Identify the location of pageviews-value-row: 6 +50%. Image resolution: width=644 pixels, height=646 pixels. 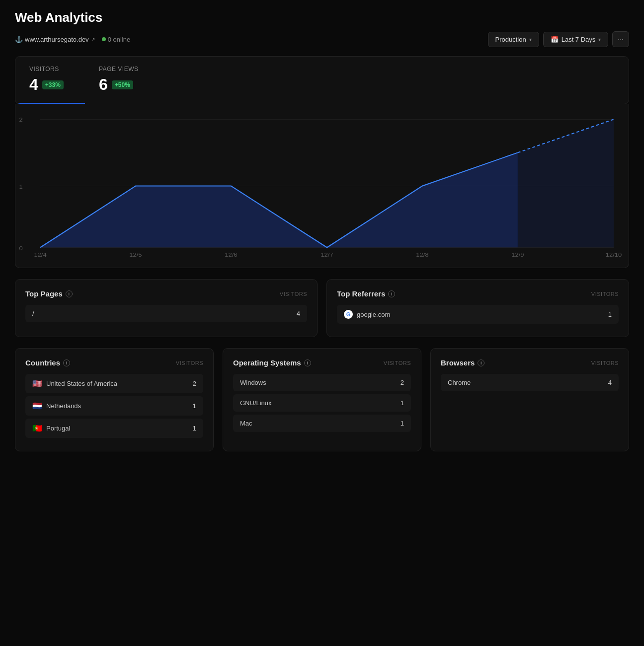
(120, 84).